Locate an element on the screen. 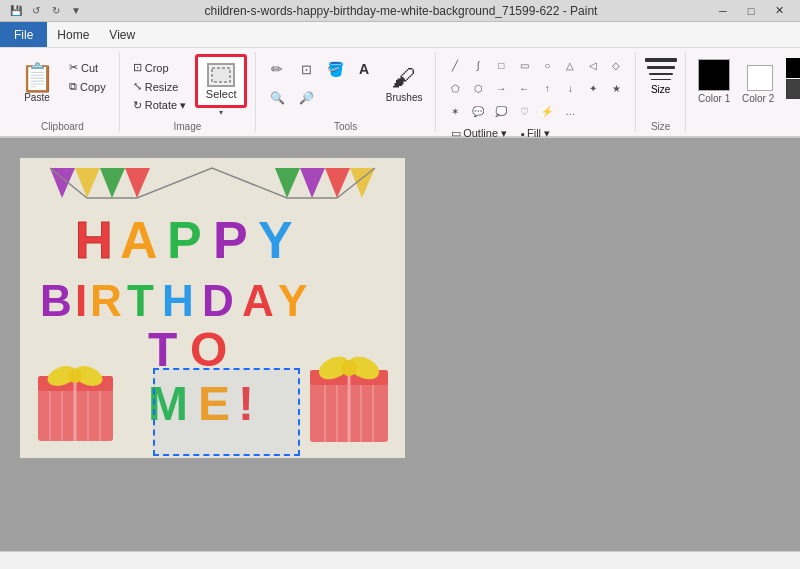  select-icon is located at coordinates (221, 75).